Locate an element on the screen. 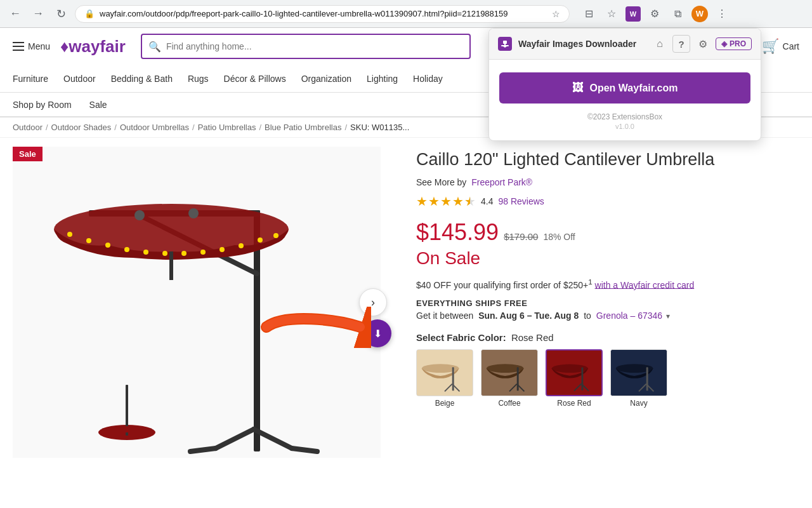 The image size is (812, 508). popup-title-text: Wayfair Images Downloader is located at coordinates (577, 44).